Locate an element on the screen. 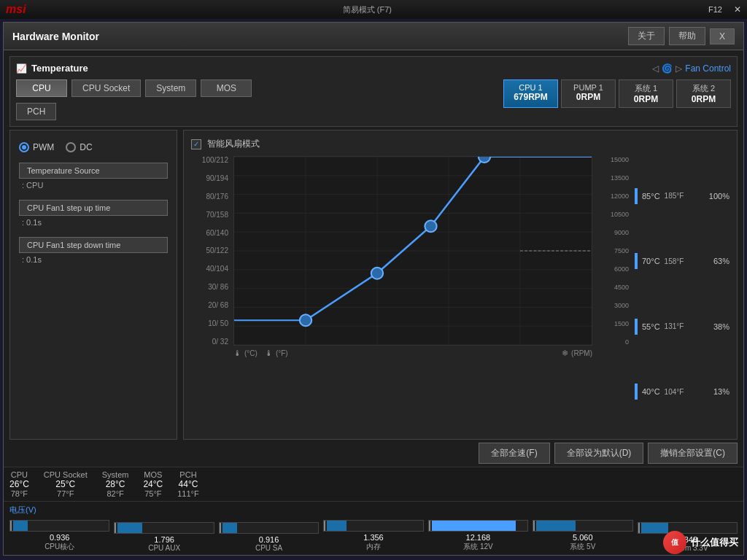  temp-source-btn: Temperature Source is located at coordinates (93, 171).